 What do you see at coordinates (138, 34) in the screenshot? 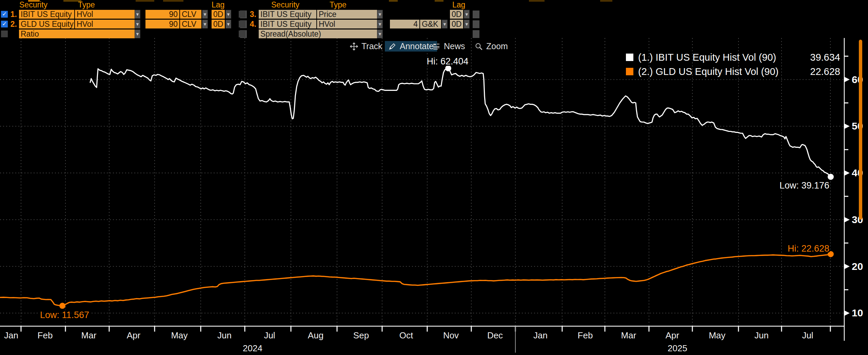
I see `left-mode-dropdown-arrow-icon: ▼` at bounding box center [138, 34].